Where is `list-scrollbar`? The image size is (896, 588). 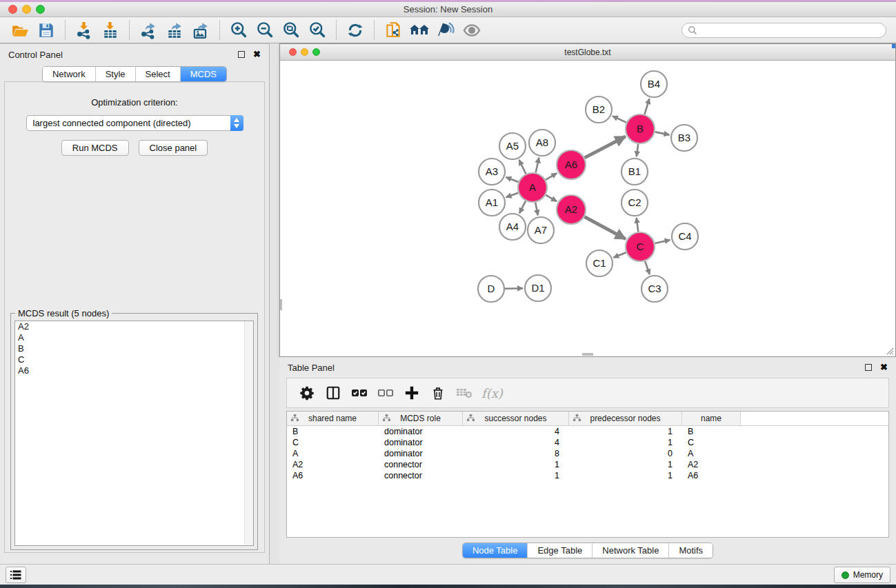 list-scrollbar is located at coordinates (248, 433).